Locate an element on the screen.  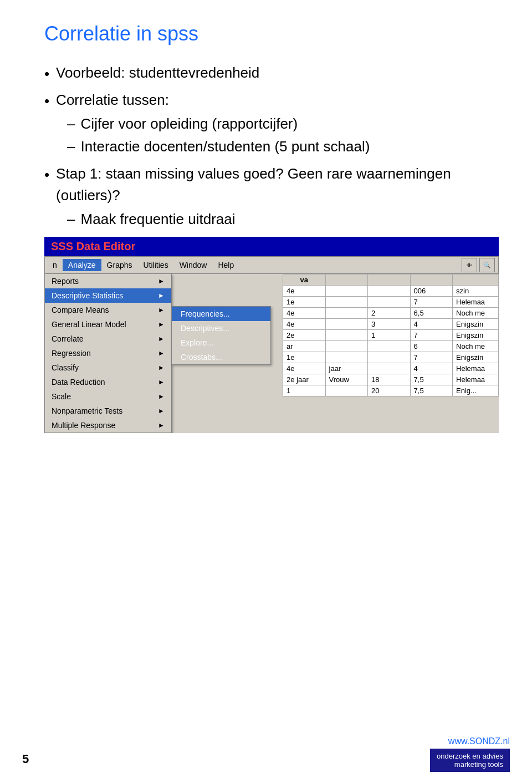
arrow-compare: ► is located at coordinates (161, 310).